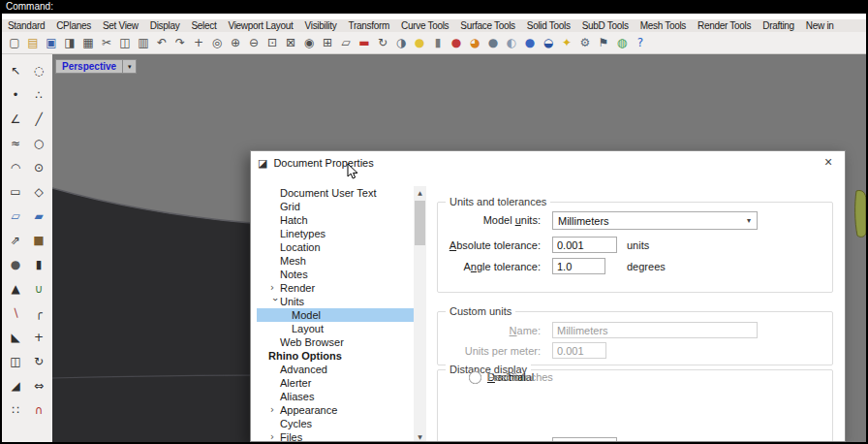 This screenshot has width=868, height=444. Describe the element at coordinates (604, 43) in the screenshot. I see `flag-icon: ⚑` at that location.